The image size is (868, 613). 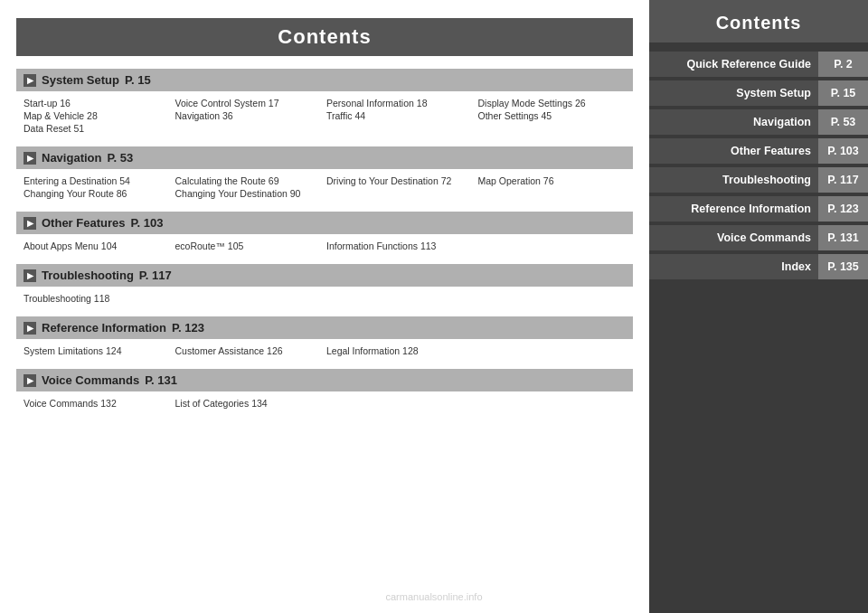 What do you see at coordinates (325, 103) in the screenshot?
I see `section-system-setup: ▶System Setup P. 15Start-up 16Voice Cont…` at bounding box center [325, 103].